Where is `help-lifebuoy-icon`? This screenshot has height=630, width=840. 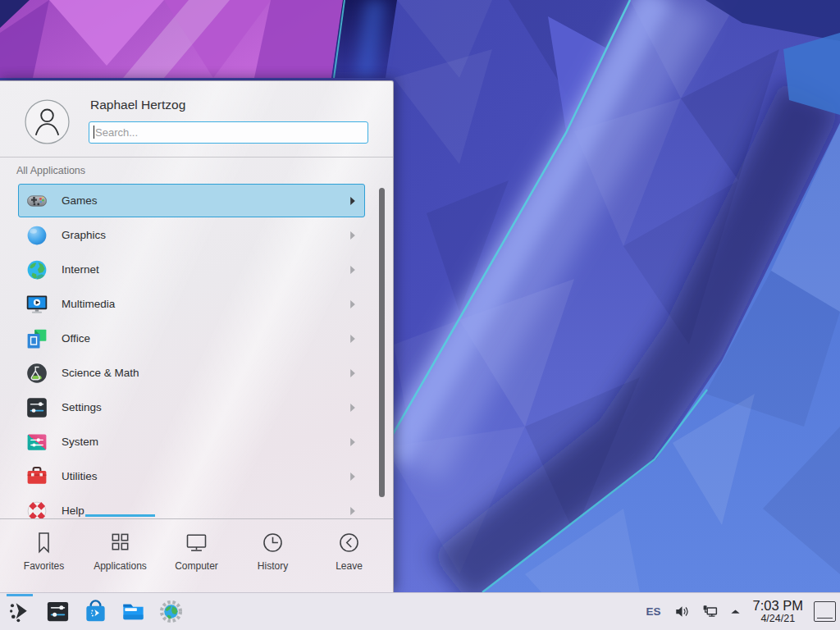 help-lifebuoy-icon is located at coordinates (37, 509).